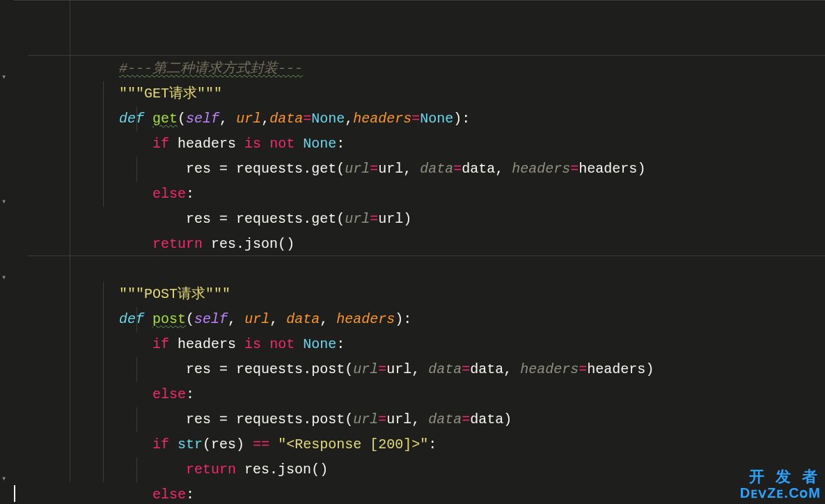 This screenshot has height=504, width=825. I want to click on code-line: def post(self, url, data, headers):, so click(419, 269).